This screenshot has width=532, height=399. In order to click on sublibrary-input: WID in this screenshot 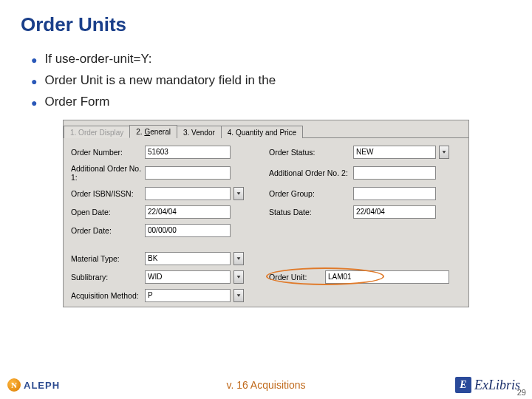, I will do `click(188, 277)`.